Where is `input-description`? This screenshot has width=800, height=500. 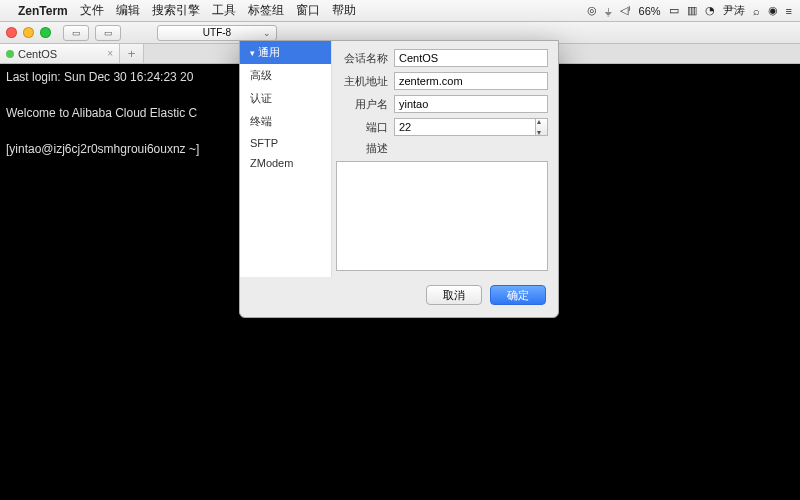 input-description is located at coordinates (442, 216).